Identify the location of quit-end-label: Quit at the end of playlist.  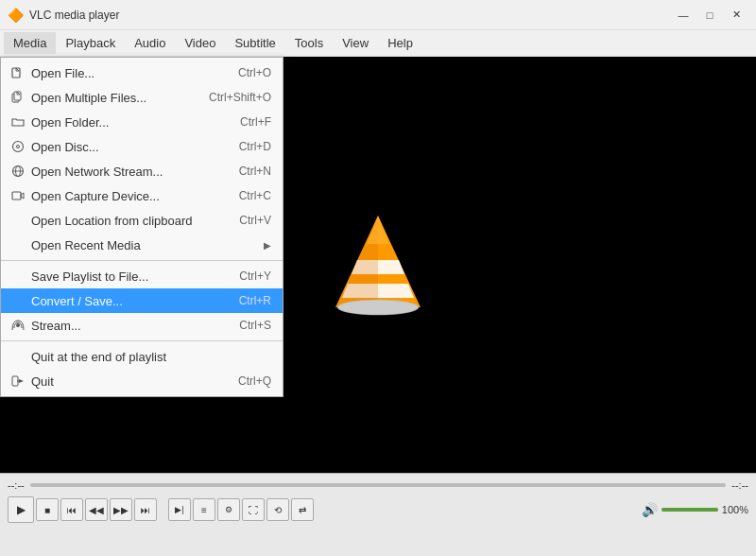
(142, 357).